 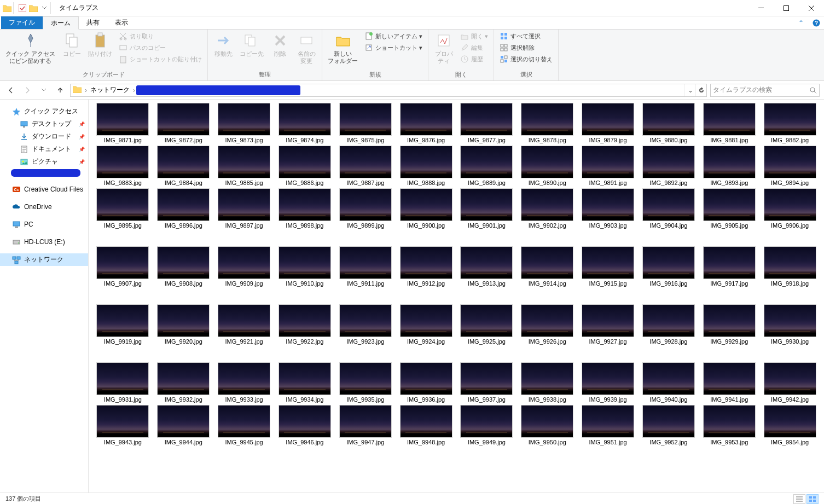 What do you see at coordinates (100, 45) in the screenshot?
I see `paste-button: 貼り付け` at bounding box center [100, 45].